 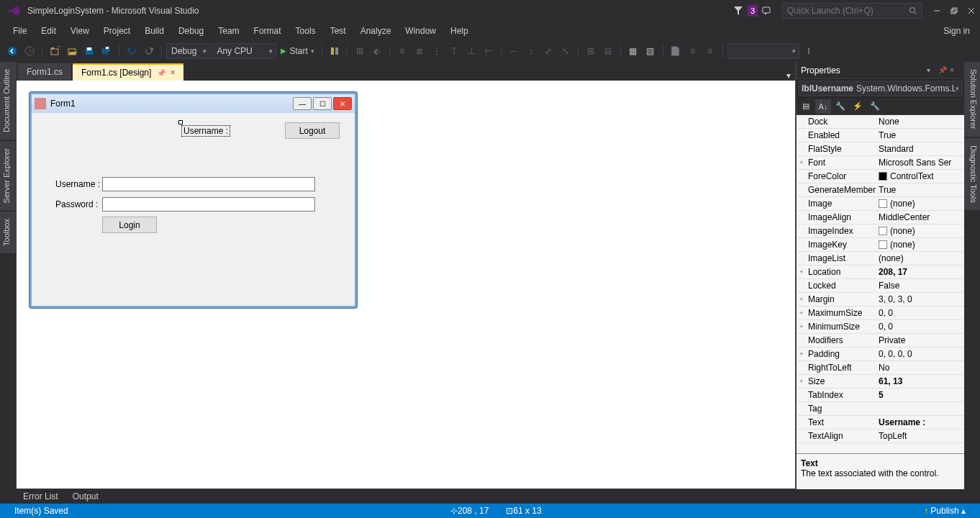 What do you see at coordinates (881, 122) in the screenshot?
I see `property-row: DockNone` at bounding box center [881, 122].